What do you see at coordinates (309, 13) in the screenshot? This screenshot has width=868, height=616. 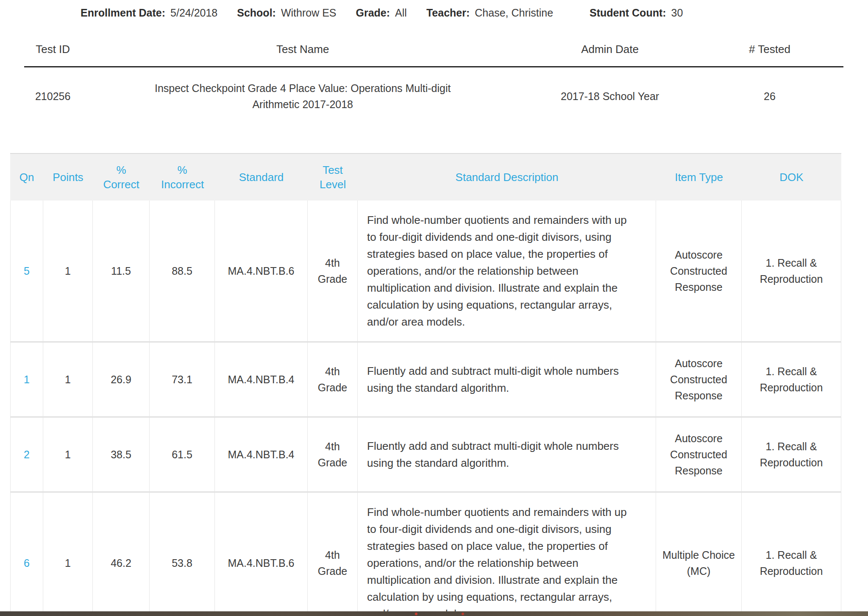 I see `school-value: Withrow ES` at bounding box center [309, 13].